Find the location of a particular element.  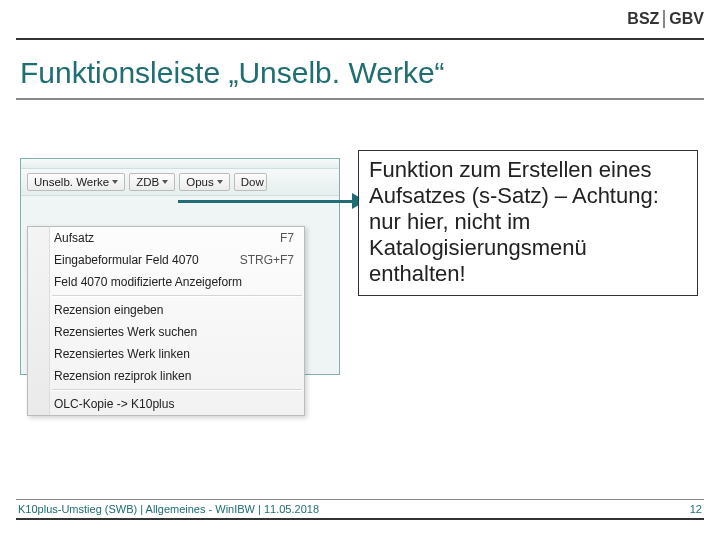

toolbar-btn-zdb: ZDB is located at coordinates (152, 182).